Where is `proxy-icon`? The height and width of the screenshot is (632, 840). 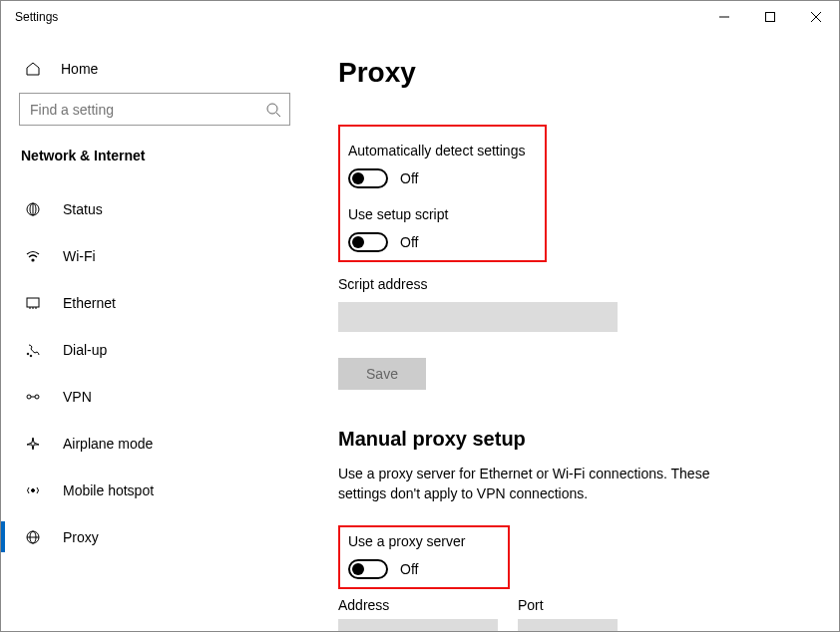 proxy-icon is located at coordinates (33, 537).